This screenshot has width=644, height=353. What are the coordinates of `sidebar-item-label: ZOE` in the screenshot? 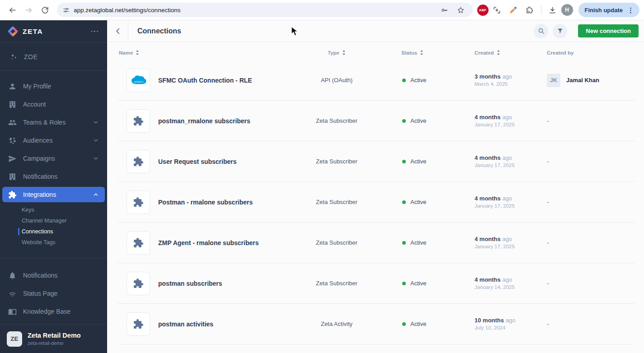 It's located at (31, 57).